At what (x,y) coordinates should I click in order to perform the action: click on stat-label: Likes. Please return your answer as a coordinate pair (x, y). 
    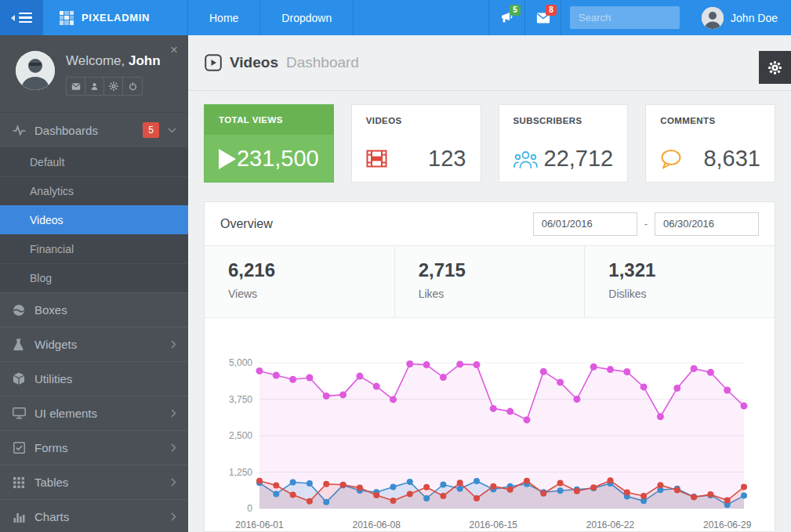
    Looking at the image, I should click on (502, 294).